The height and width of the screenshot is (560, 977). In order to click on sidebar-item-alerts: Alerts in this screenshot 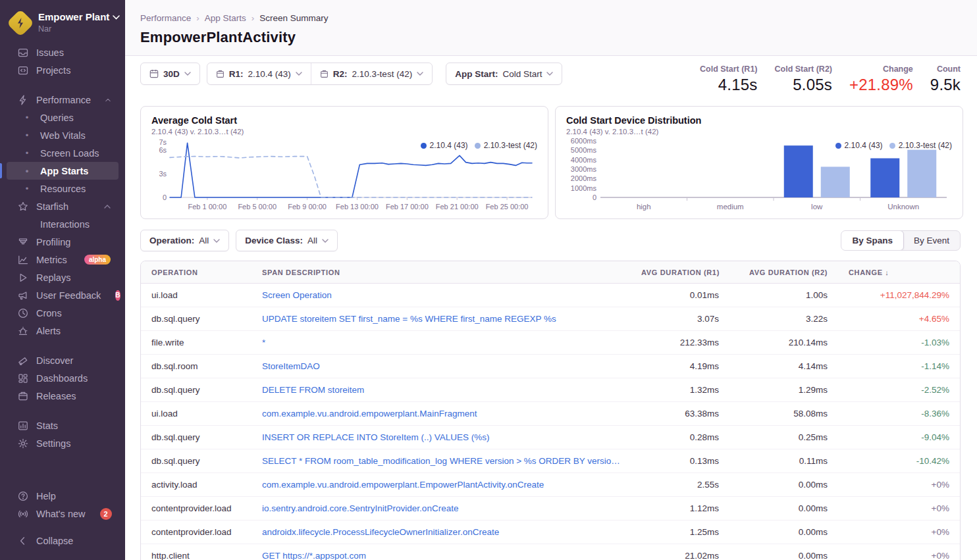, I will do `click(63, 330)`.